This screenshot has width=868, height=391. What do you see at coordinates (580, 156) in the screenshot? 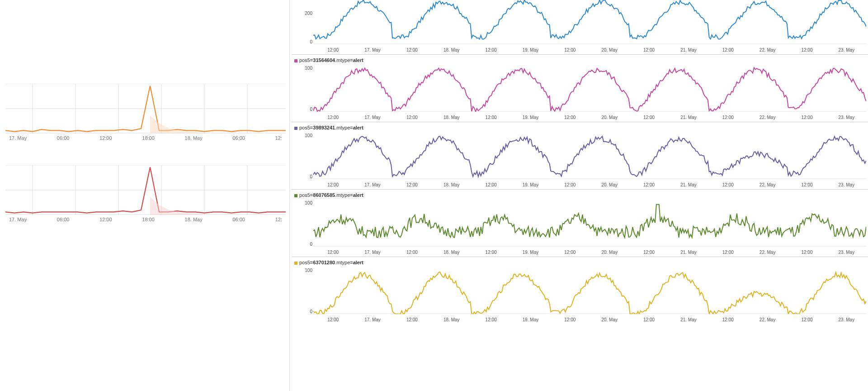
I see `right-panel-2: pos5=39893241.mtype=alert 1000 12:0017. …` at bounding box center [580, 156].